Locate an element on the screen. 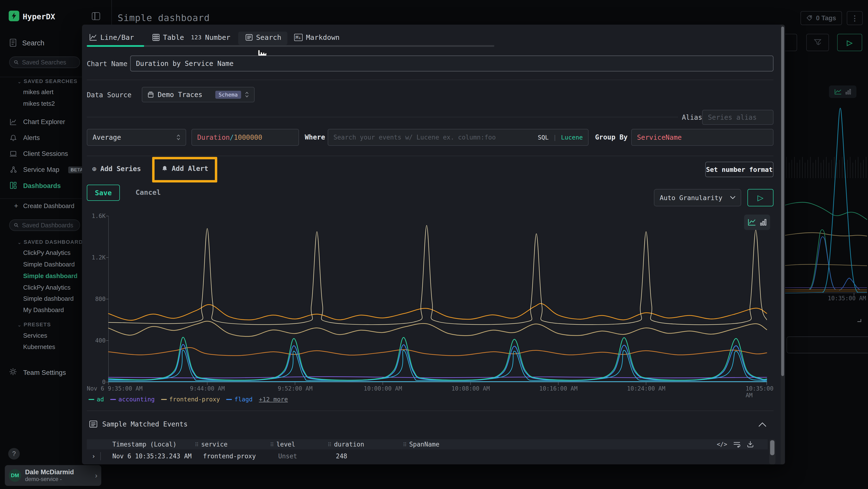 This screenshot has width=868, height=489. table-scrollbar is located at coordinates (772, 452).